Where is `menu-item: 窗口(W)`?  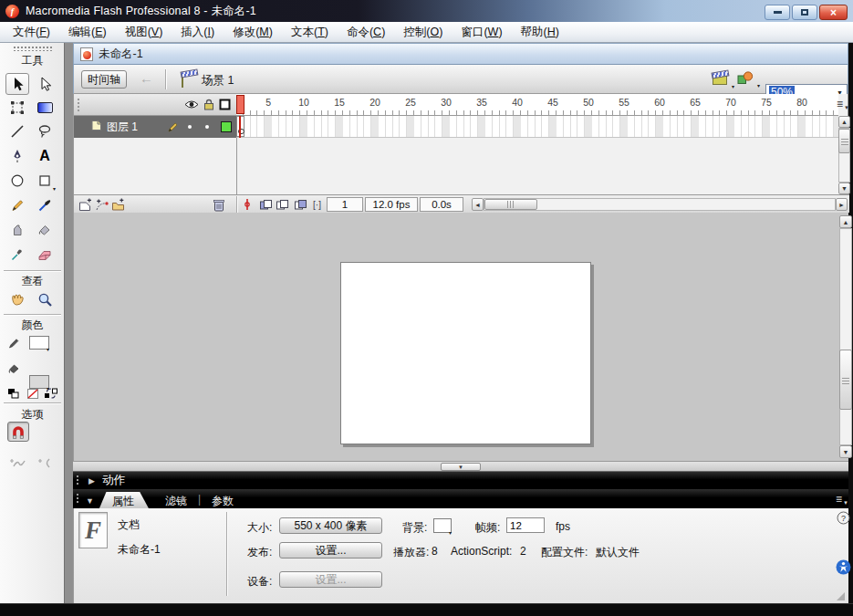
menu-item: 窗口(W) is located at coordinates (482, 33).